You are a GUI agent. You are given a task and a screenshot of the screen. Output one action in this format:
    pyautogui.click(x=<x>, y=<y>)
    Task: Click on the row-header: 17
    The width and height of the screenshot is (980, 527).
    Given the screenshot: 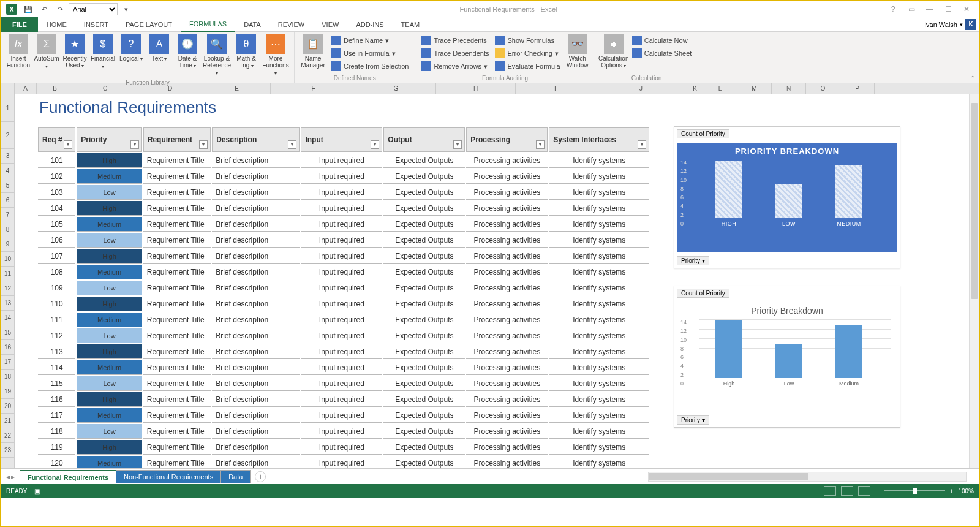 What is the action you would take?
    pyautogui.click(x=7, y=362)
    